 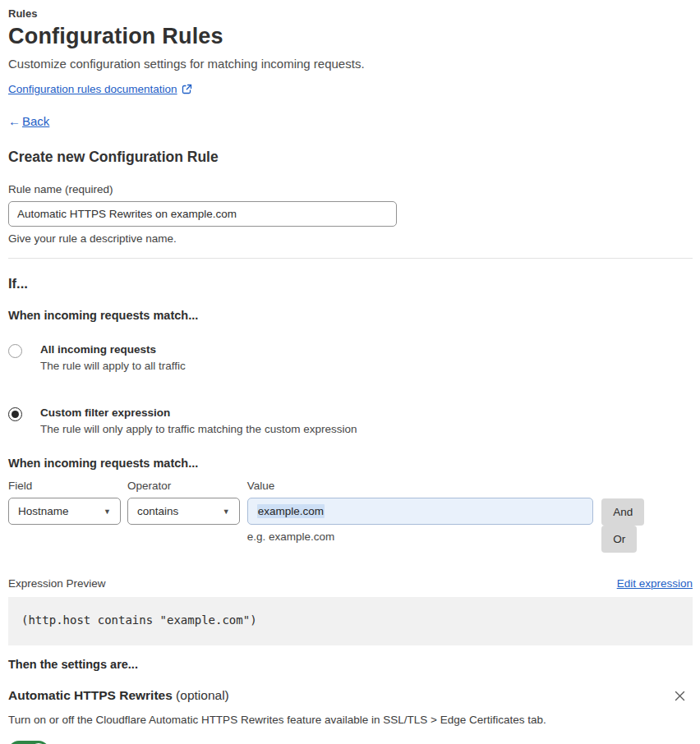 I want to click on rule-name-help: Give your rule a descriptive name., so click(x=350, y=238).